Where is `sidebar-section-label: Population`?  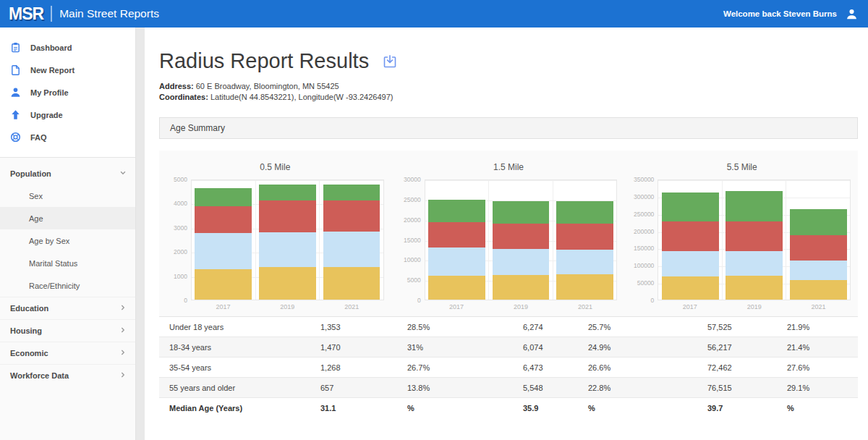 sidebar-section-label: Population is located at coordinates (30, 174).